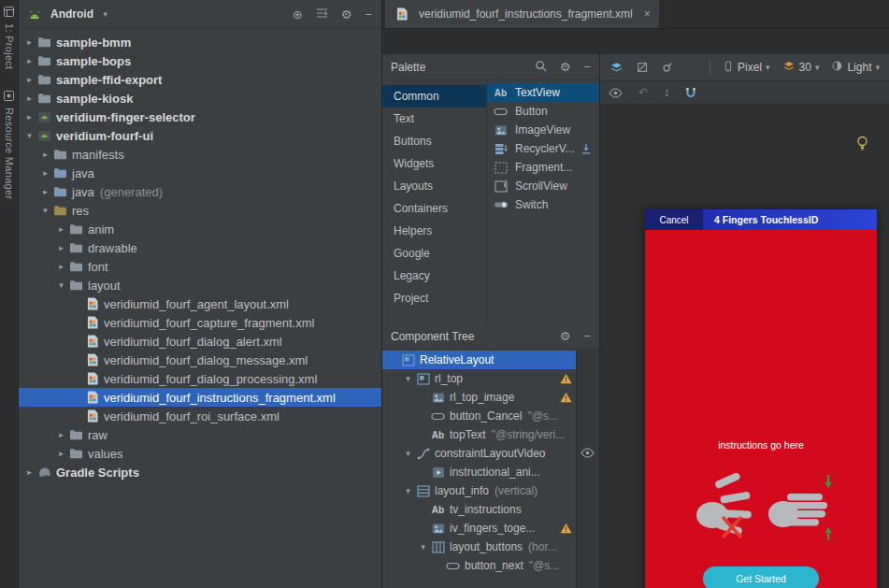 The height and width of the screenshot is (588, 889). What do you see at coordinates (322, 15) in the screenshot?
I see `collapse-all-icon` at bounding box center [322, 15].